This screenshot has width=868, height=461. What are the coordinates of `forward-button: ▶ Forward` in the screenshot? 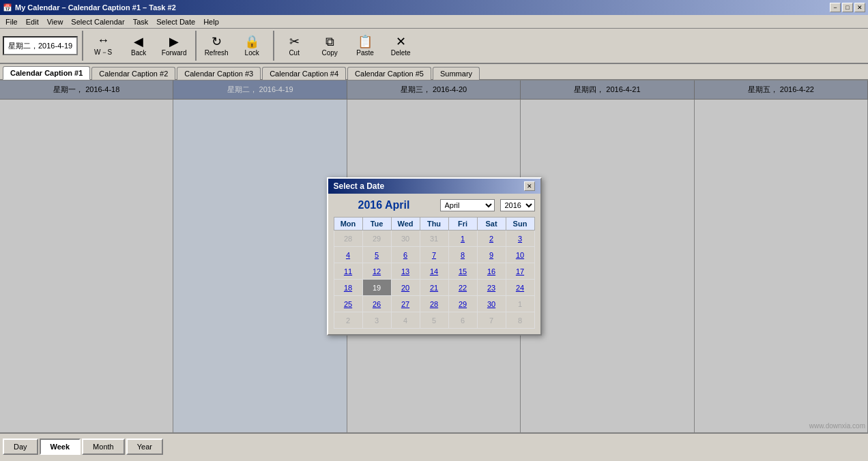 It's located at (174, 46).